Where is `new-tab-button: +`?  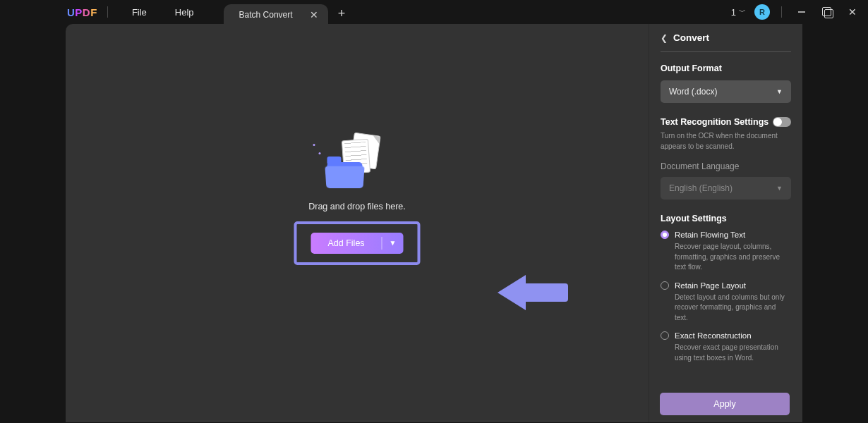
new-tab-button: + is located at coordinates (342, 14).